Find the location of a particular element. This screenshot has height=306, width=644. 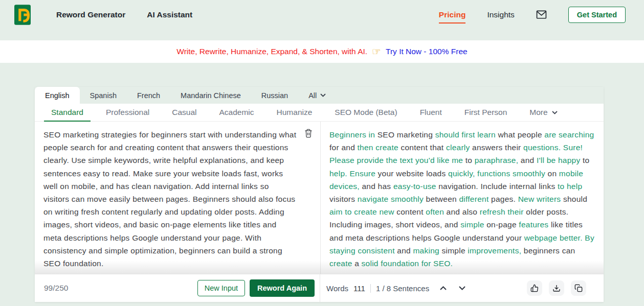

mode-tab-first-person: First Person is located at coordinates (486, 112).